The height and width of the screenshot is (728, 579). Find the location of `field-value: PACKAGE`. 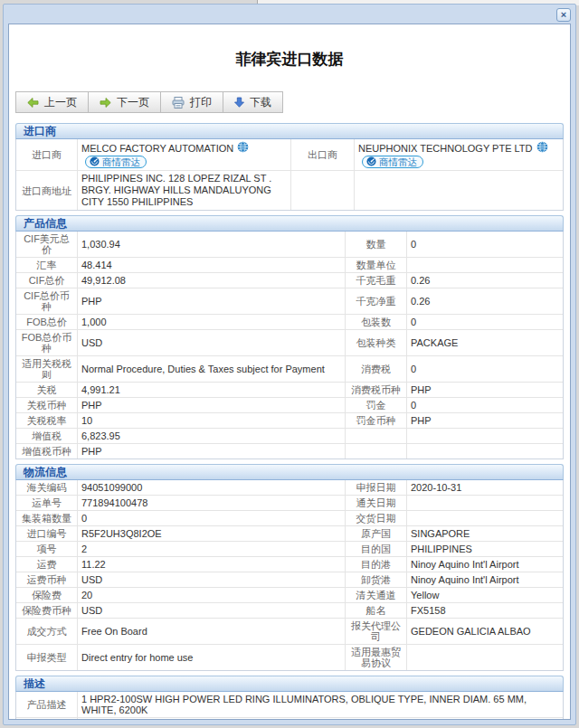

field-value: PACKAGE is located at coordinates (485, 343).